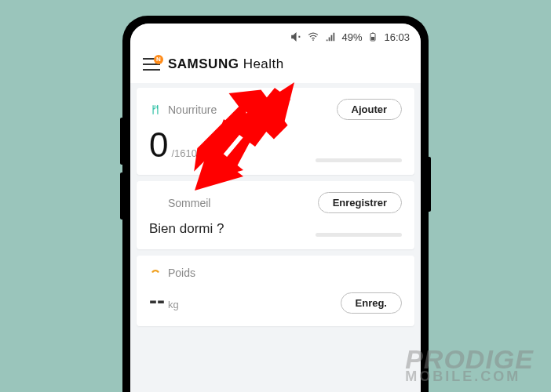 The height and width of the screenshot is (392, 551). What do you see at coordinates (359, 202) in the screenshot?
I see `record-sleep-button: Enregistrer` at bounding box center [359, 202].